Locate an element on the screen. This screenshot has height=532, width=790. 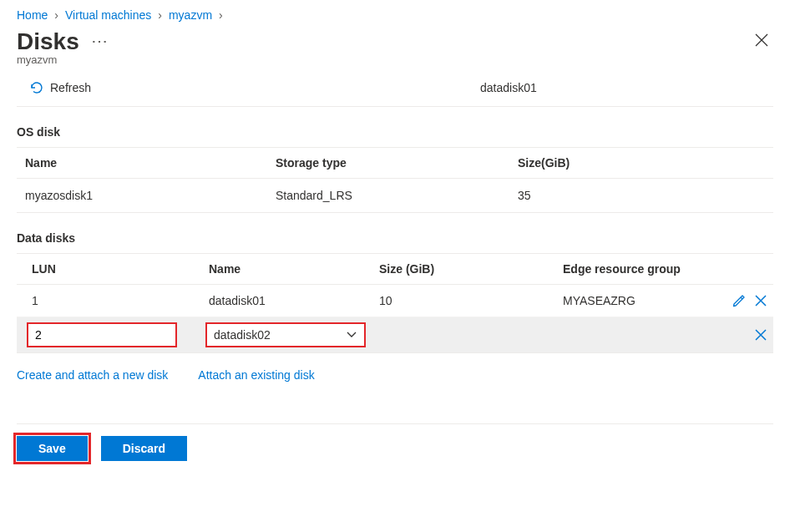
os-disk-storage: Standard_LRS is located at coordinates (388, 195).